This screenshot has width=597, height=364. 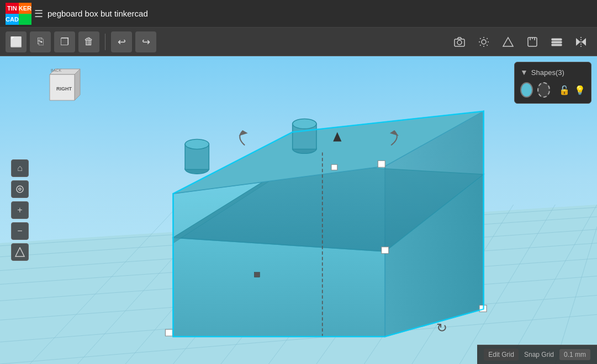 I want to click on shape-icon-button, so click(x=508, y=42).